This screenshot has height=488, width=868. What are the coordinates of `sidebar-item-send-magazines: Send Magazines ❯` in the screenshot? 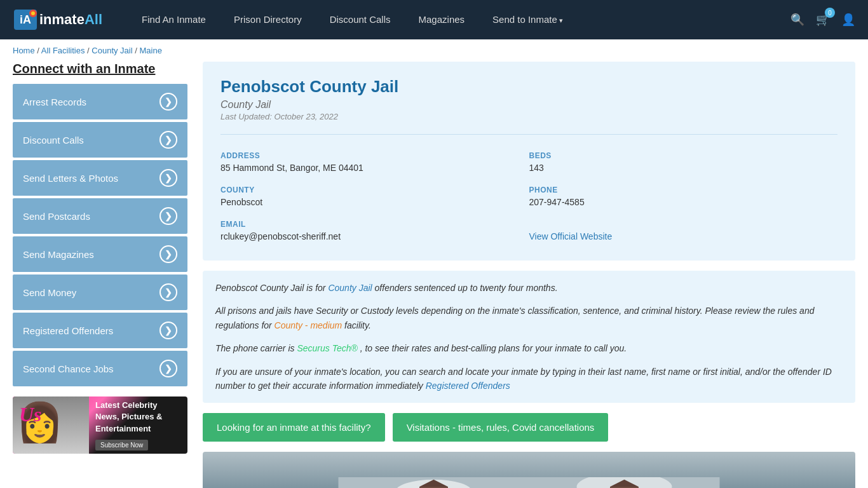 It's located at (100, 254).